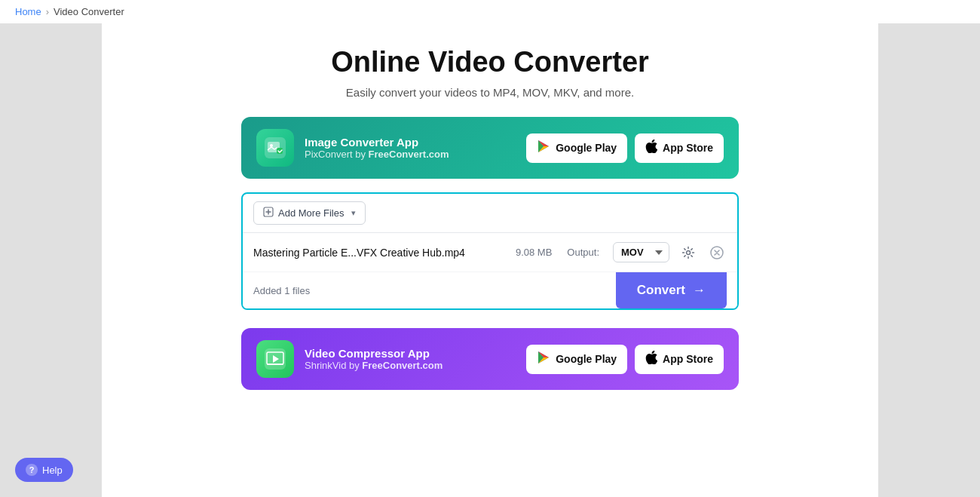 The height and width of the screenshot is (497, 980). I want to click on video-compressor-app-name: Video Compressor App, so click(374, 353).